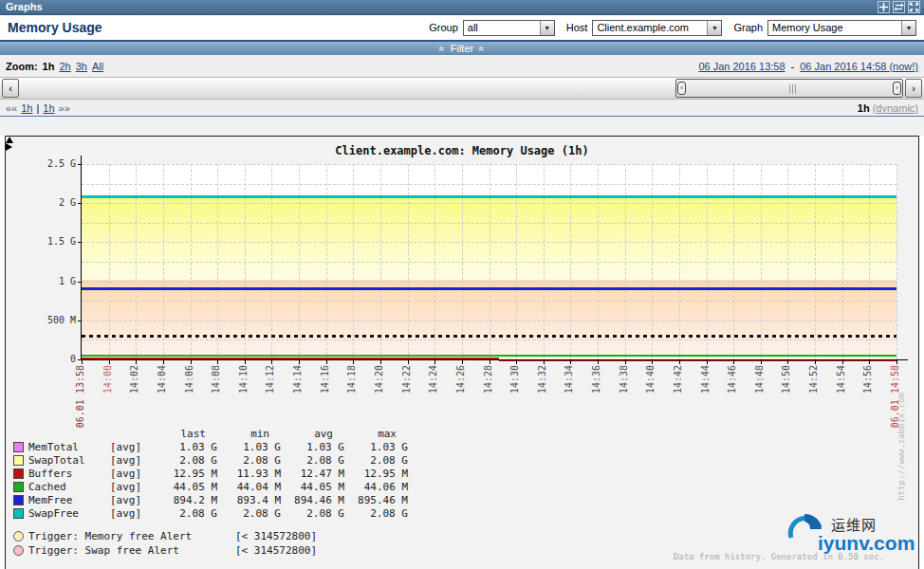  Describe the element at coordinates (854, 523) in the screenshot. I see `iyunv-cn-text: 运维网` at that location.